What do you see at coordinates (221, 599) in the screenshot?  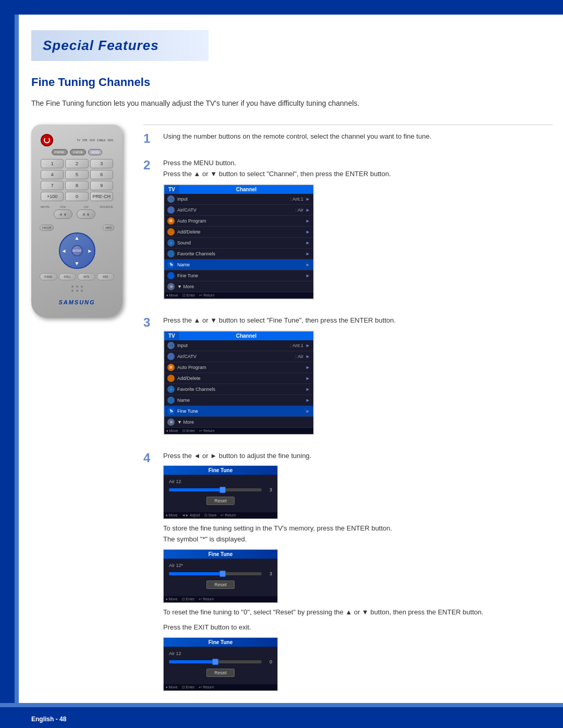 I see `ft-footer-2: ♦ Move ⊡ Enter ↩ Return` at bounding box center [221, 599].